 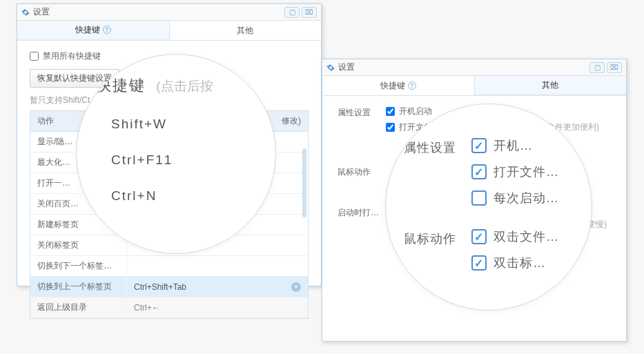 What do you see at coordinates (304, 183) in the screenshot?
I see `scrollbar` at bounding box center [304, 183].